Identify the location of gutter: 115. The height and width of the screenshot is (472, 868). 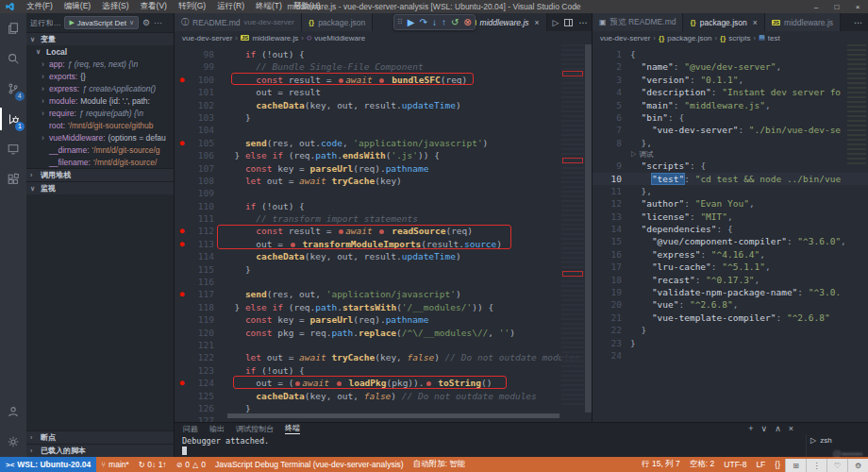
(199, 270).